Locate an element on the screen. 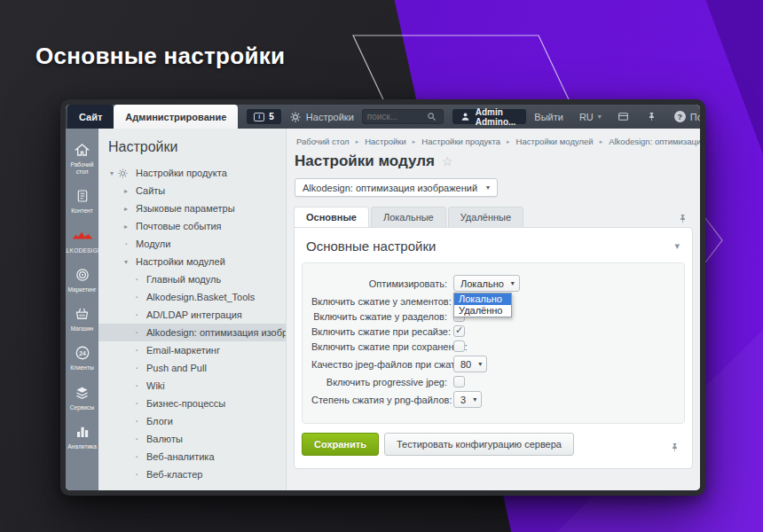 This screenshot has width=763, height=532. tree-item-label: Блоги is located at coordinates (160, 421).